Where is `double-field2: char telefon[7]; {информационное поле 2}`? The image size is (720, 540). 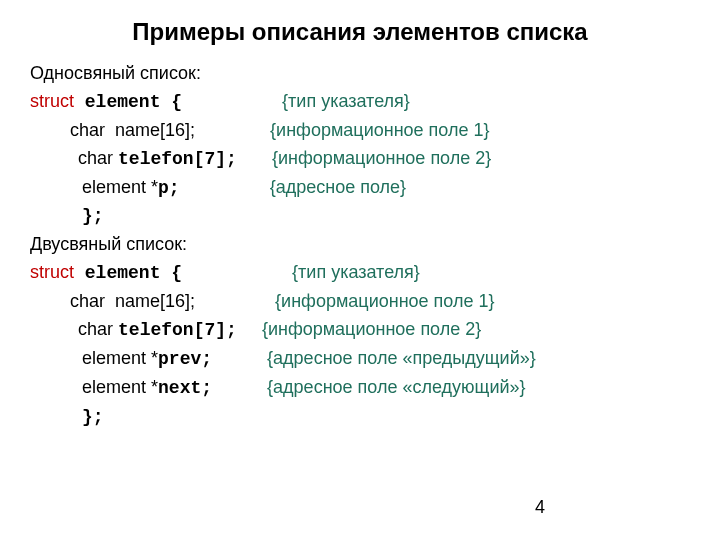
double-field2: char telefon[7]; {информационное поле 2} is located at coordinates (360, 330).